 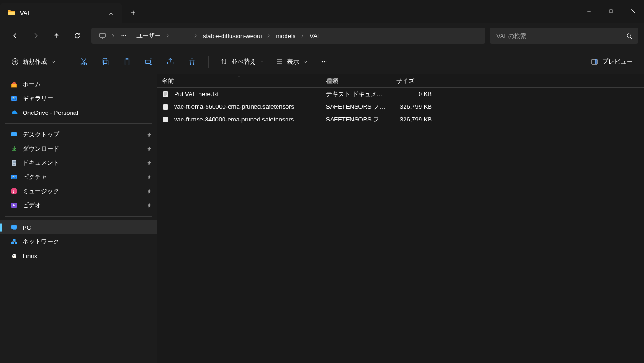 I want to click on column-header-size: サイズ, so click(x=414, y=81).